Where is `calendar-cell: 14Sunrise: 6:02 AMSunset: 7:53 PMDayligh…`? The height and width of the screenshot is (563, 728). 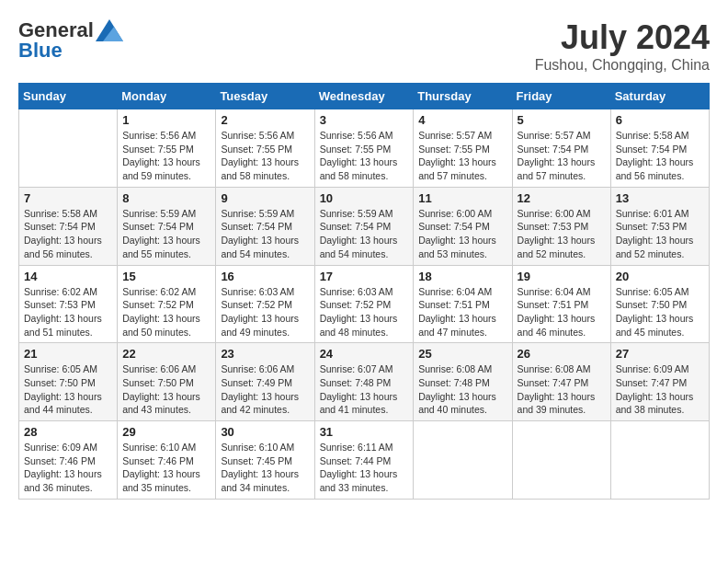
calendar-cell: 14Sunrise: 6:02 AMSunset: 7:53 PMDayligh… is located at coordinates (68, 304).